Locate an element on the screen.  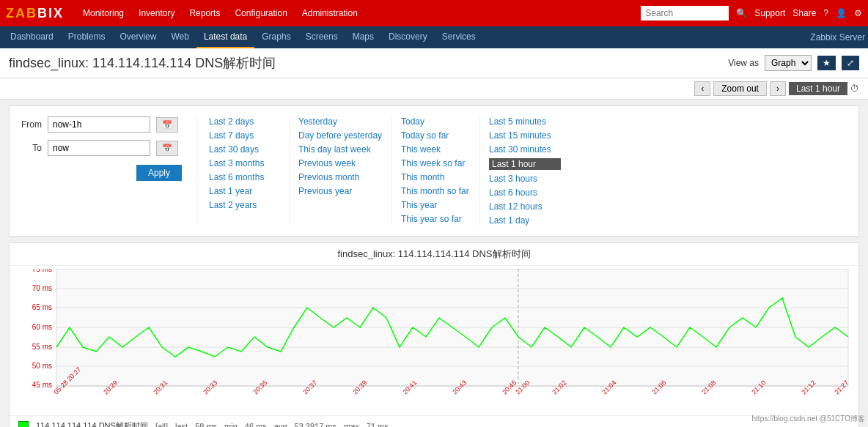
view-as-label: View as is located at coordinates (743, 63).